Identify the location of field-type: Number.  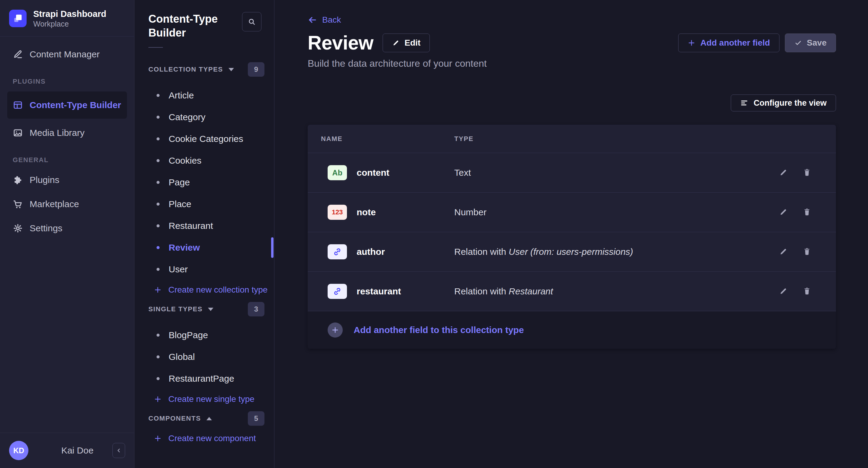
(615, 212).